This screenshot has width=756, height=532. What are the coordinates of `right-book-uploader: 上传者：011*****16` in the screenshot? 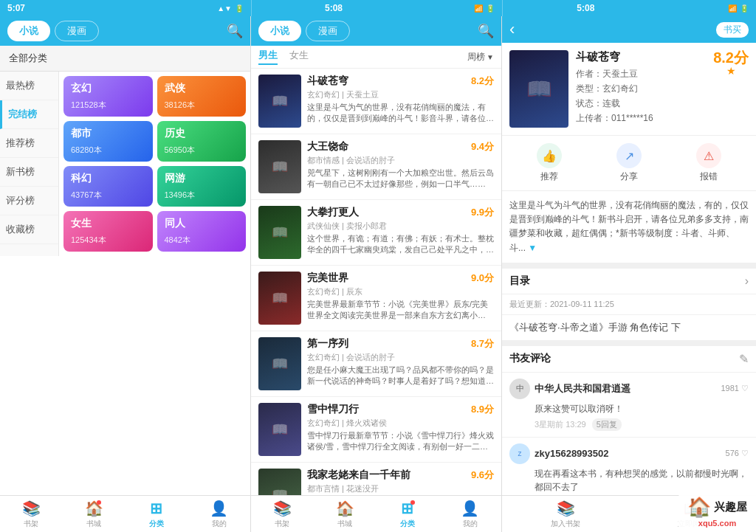 It's located at (662, 118).